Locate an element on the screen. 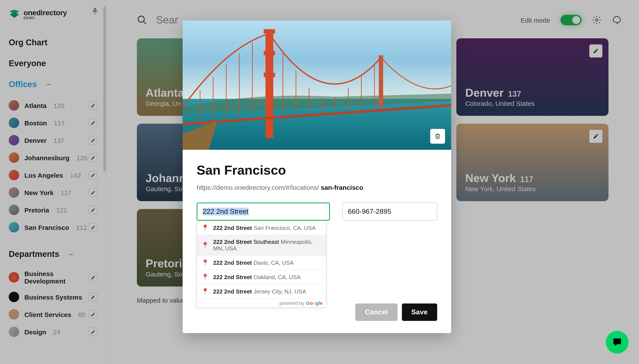 The width and height of the screenshot is (639, 364). address-suggestion-item: 📍 222 2nd StreetJersey City, NJ, USA is located at coordinates (261, 292).